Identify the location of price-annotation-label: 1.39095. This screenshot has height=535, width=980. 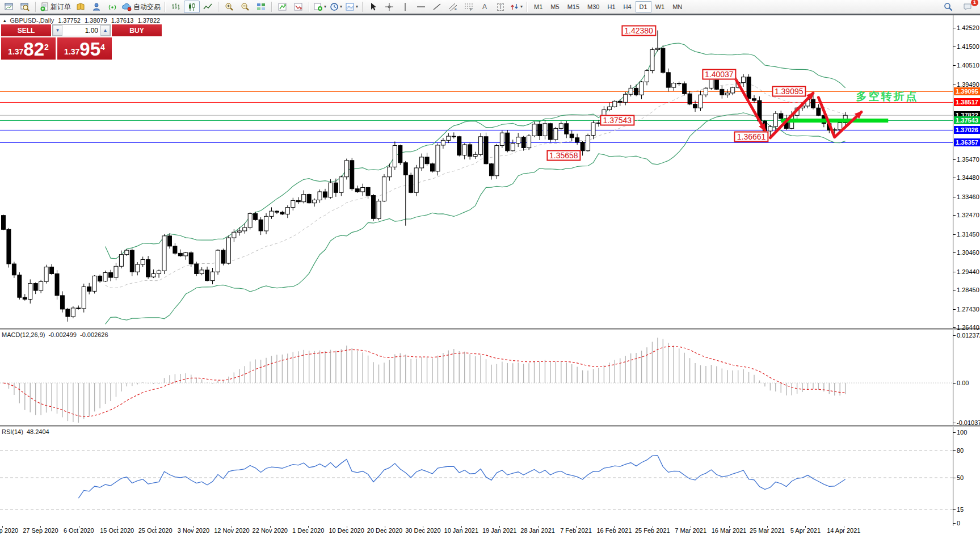
(789, 92).